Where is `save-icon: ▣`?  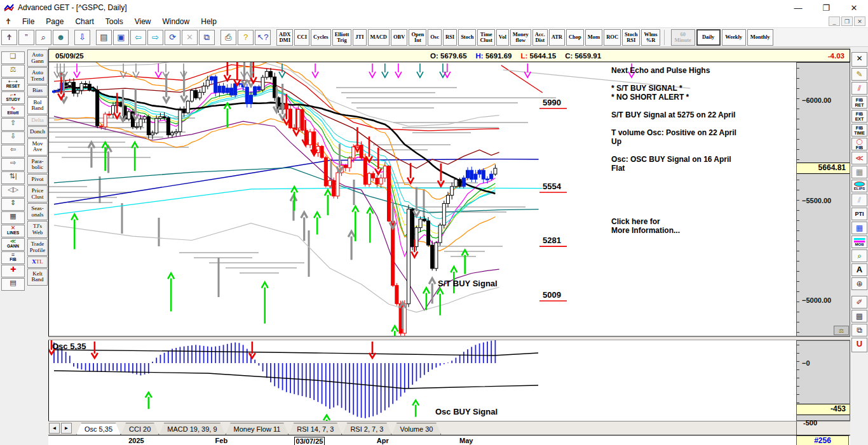
save-icon: ▣ is located at coordinates (121, 37).